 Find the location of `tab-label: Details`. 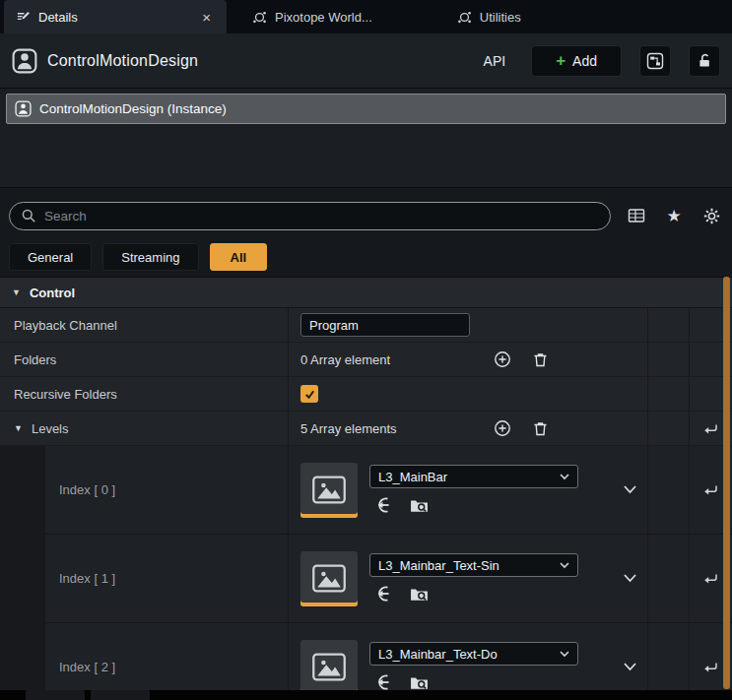

tab-label: Details is located at coordinates (114, 18).